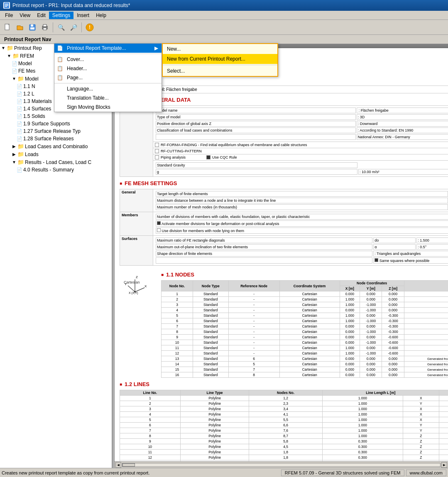 The width and height of the screenshot is (448, 477). What do you see at coordinates (156, 48) in the screenshot?
I see `submenu-arrow: ▶` at bounding box center [156, 48].